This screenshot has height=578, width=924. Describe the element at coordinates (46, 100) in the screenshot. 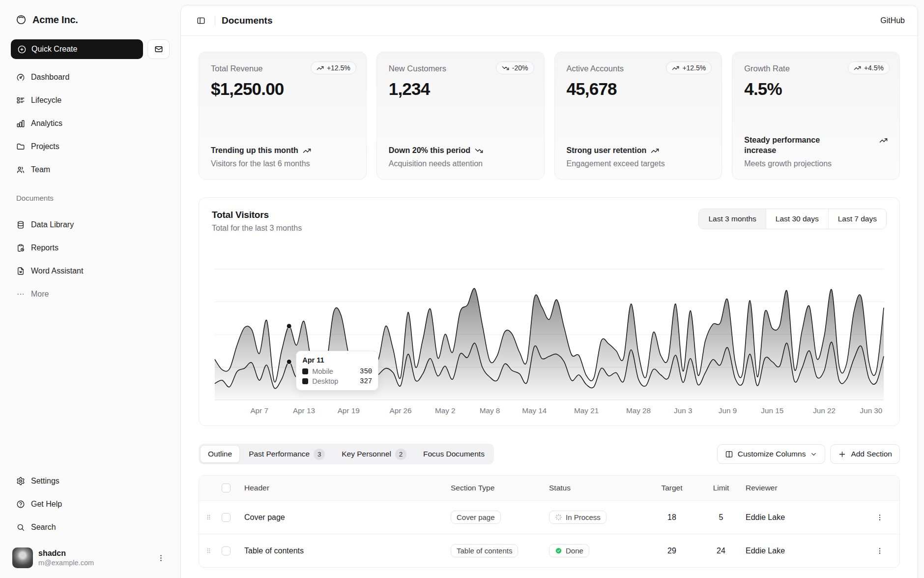

I see `sidebar-item-label: Lifecycle` at that location.